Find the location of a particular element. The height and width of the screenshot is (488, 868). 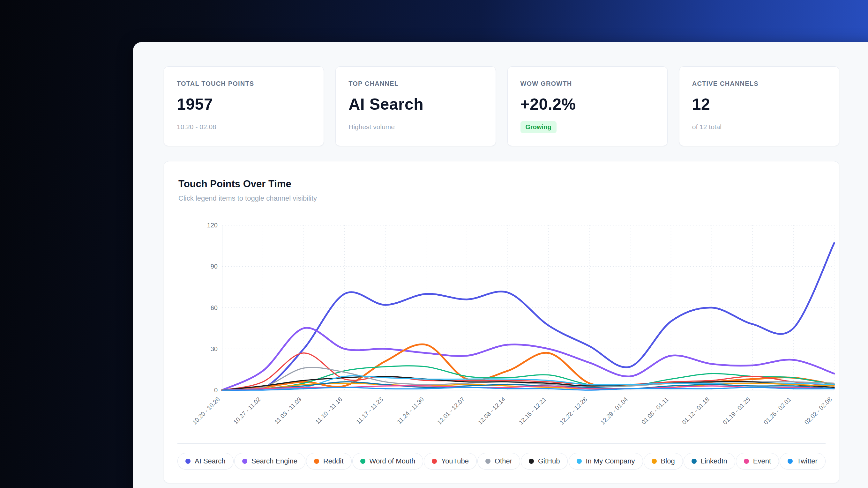

twitter-color-dot-icon is located at coordinates (790, 461).